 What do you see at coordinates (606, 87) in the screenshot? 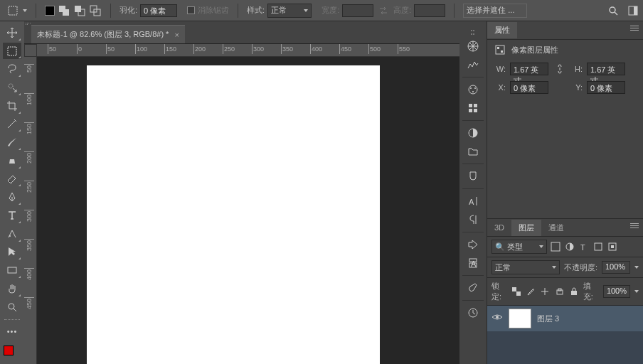
I see `y-value: 0 像素` at bounding box center [606, 87].